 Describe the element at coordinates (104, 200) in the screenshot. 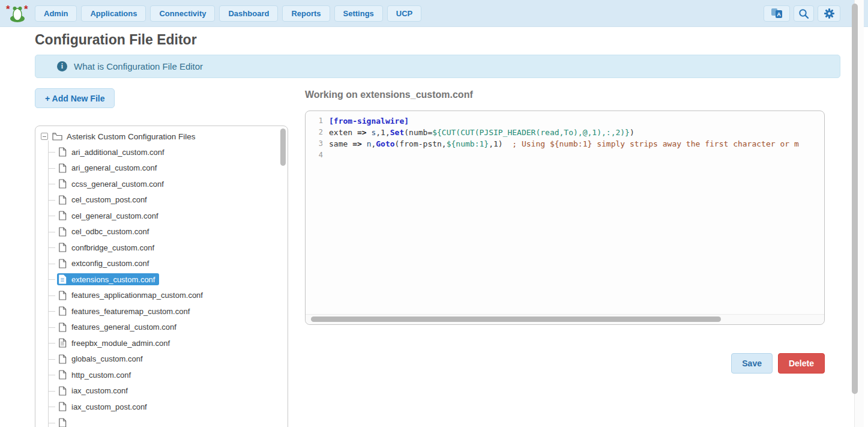

I see `tree-item-body: cel_custom_post.conf` at that location.